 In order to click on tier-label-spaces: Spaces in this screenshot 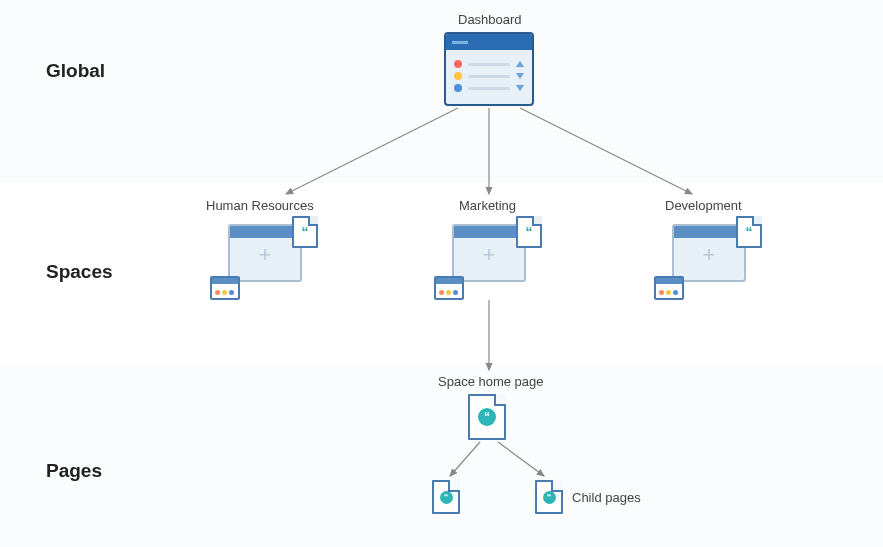, I will do `click(80, 272)`.